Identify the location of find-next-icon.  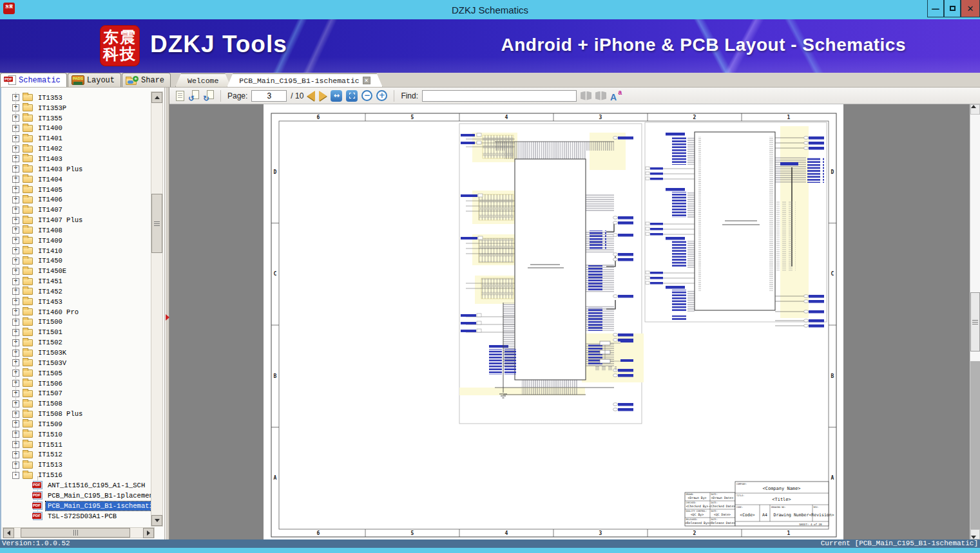
(600, 96).